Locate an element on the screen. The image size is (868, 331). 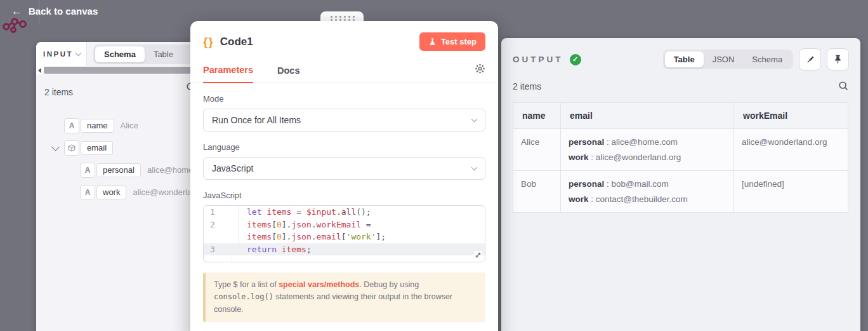
language-value: JavaScript is located at coordinates (232, 168).